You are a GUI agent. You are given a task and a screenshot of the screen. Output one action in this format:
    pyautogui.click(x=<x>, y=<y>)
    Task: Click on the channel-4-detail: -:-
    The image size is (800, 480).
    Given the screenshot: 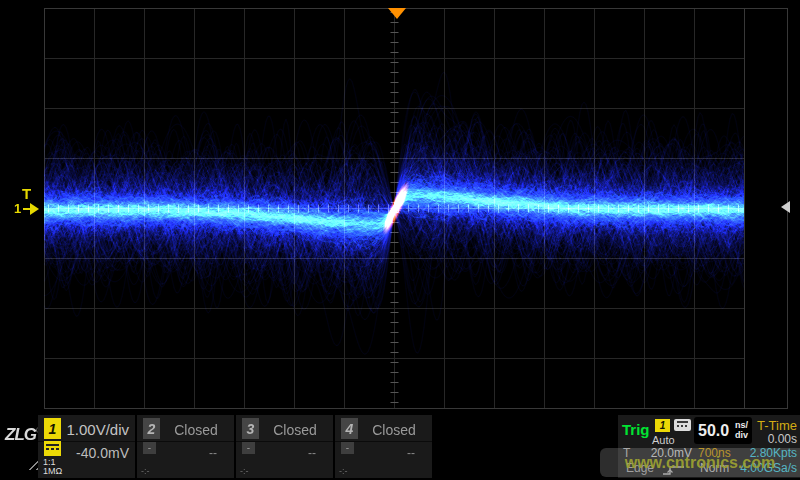 What is the action you would take?
    pyautogui.click(x=344, y=471)
    